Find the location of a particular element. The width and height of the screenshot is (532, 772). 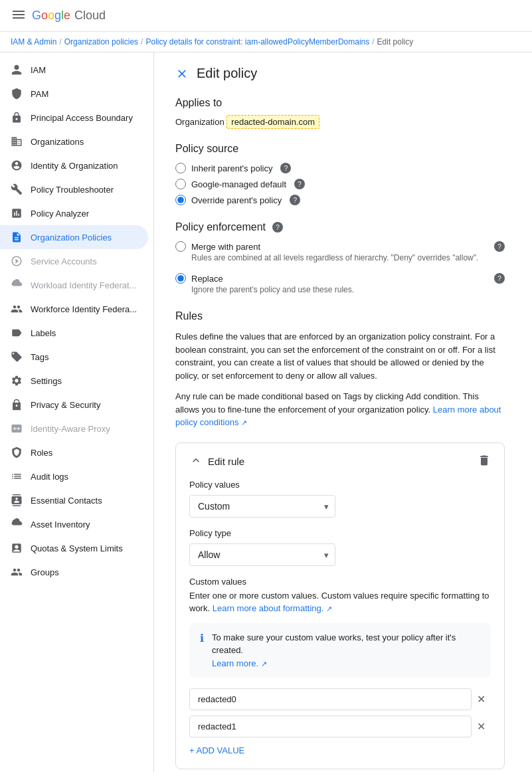

policy-enforcement-title: Policy enforcement is located at coordinates (221, 227).